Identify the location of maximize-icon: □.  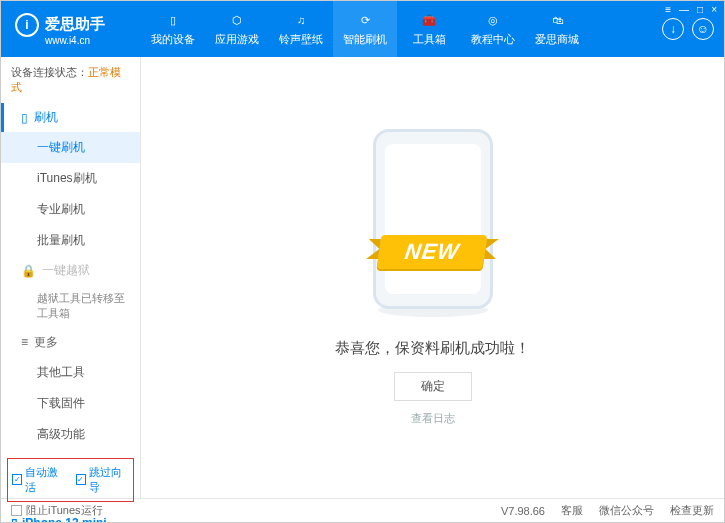
(700, 10).